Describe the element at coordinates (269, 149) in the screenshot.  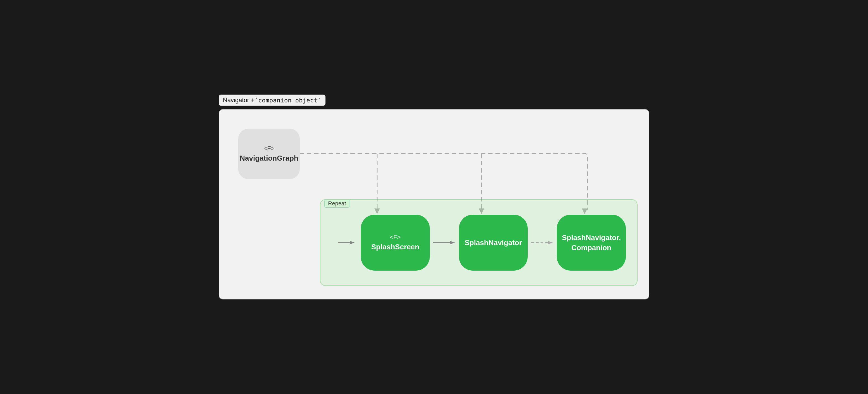
I see `nav-graph-tag: <F>` at that location.